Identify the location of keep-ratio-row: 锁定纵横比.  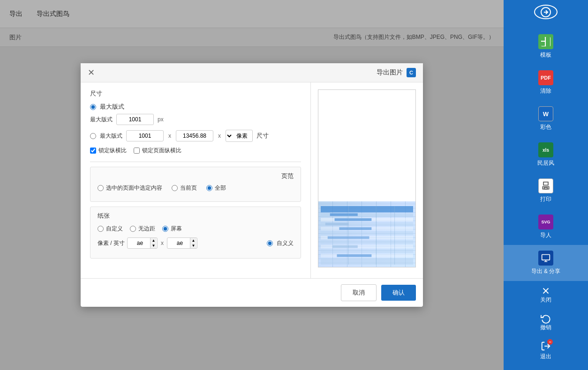
(108, 151).